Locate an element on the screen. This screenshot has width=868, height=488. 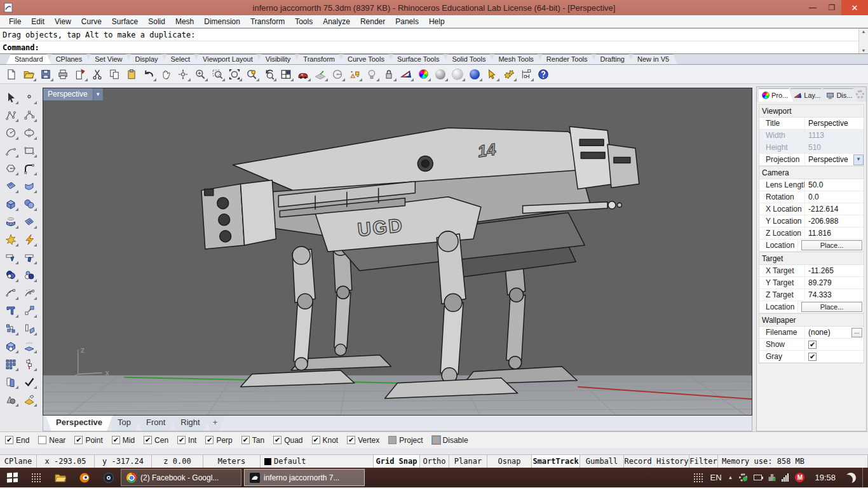
z-target-field: 74.333 is located at coordinates (834, 295).